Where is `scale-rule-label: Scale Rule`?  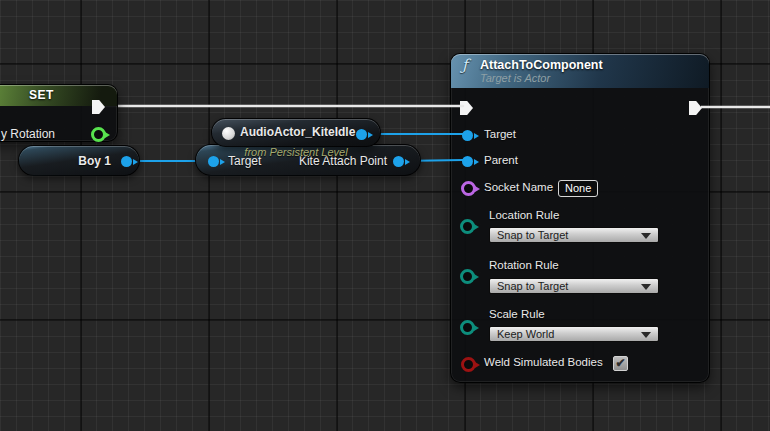 scale-rule-label: Scale Rule is located at coordinates (517, 314).